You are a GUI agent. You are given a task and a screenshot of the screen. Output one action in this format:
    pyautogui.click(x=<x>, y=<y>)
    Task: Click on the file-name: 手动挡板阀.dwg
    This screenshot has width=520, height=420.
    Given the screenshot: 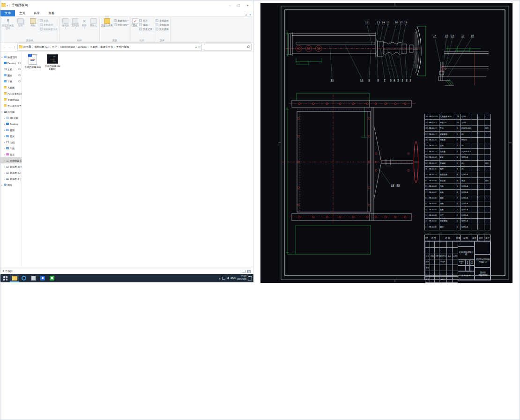 What is the action you would take?
    pyautogui.click(x=33, y=67)
    